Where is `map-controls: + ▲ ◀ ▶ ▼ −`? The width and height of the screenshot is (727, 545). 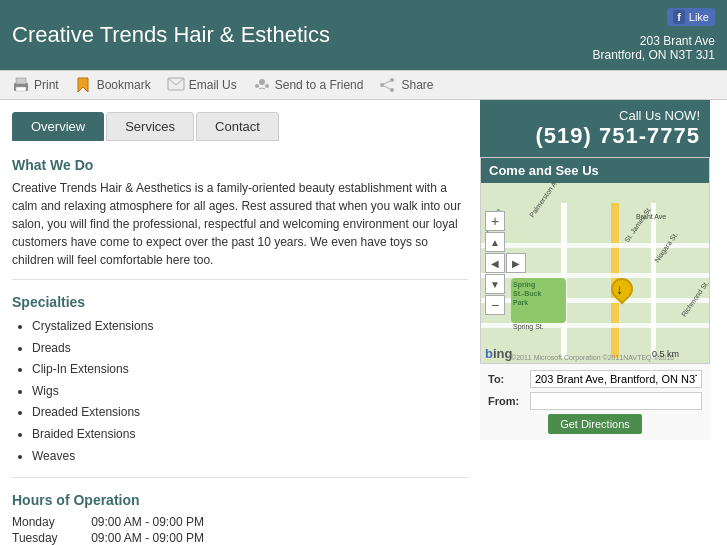 map-controls: + ▲ ◀ ▶ ▼ − is located at coordinates (506, 263).